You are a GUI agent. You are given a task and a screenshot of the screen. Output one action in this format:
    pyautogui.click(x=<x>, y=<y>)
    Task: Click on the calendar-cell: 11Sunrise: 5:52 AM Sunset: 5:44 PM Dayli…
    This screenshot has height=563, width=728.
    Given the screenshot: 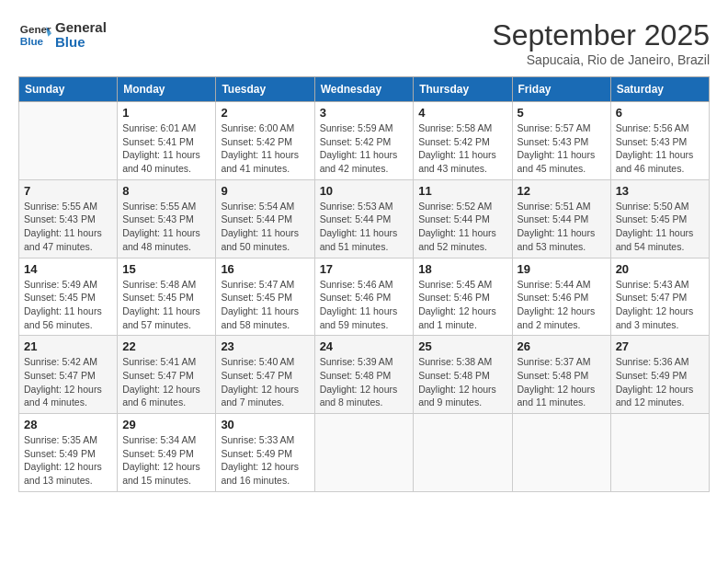 What is the action you would take?
    pyautogui.click(x=463, y=219)
    